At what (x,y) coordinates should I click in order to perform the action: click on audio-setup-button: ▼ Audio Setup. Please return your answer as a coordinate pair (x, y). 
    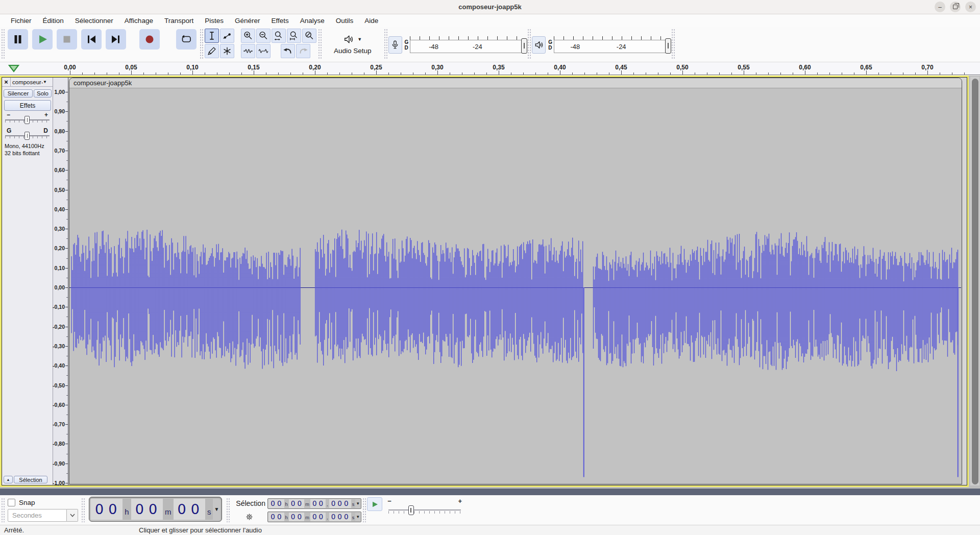
    Looking at the image, I should click on (353, 44).